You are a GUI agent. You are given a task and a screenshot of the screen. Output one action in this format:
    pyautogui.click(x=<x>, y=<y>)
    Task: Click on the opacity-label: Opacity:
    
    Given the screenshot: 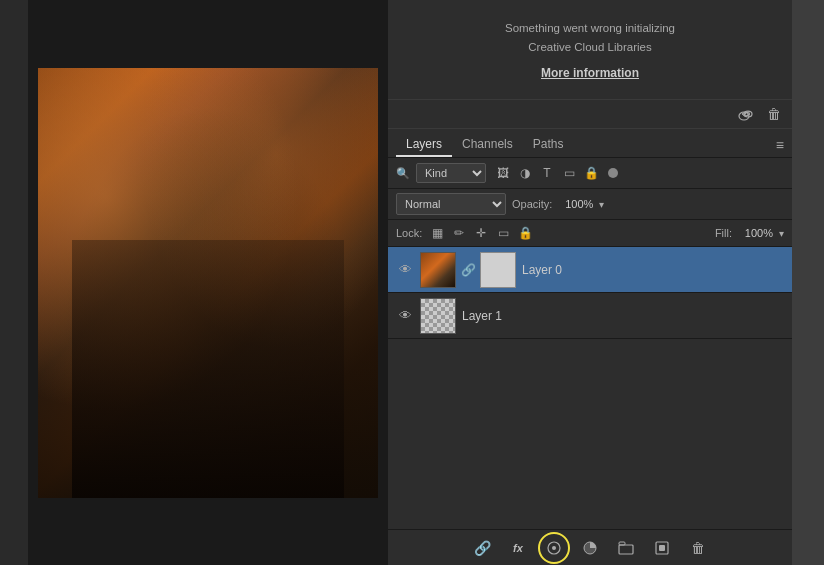 What is the action you would take?
    pyautogui.click(x=532, y=204)
    